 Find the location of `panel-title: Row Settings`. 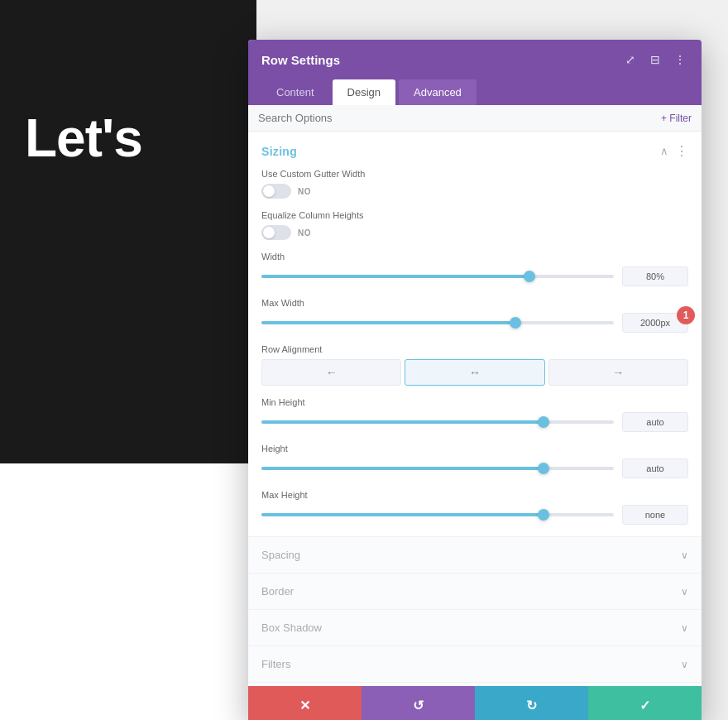

panel-title: Row Settings is located at coordinates (301, 60).